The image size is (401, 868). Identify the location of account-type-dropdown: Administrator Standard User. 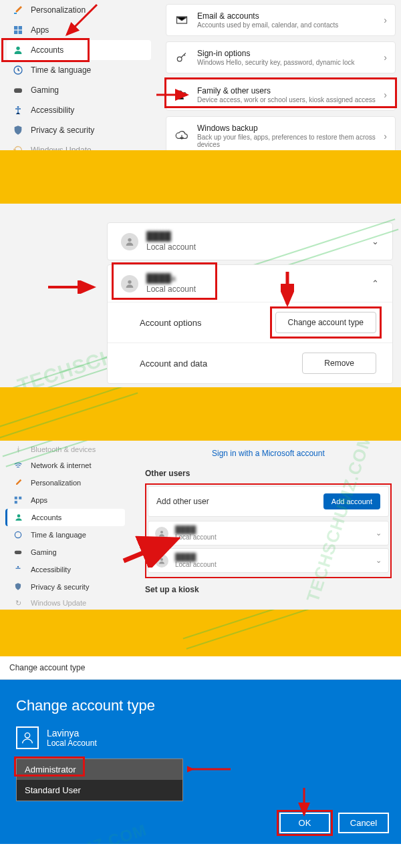
(100, 780).